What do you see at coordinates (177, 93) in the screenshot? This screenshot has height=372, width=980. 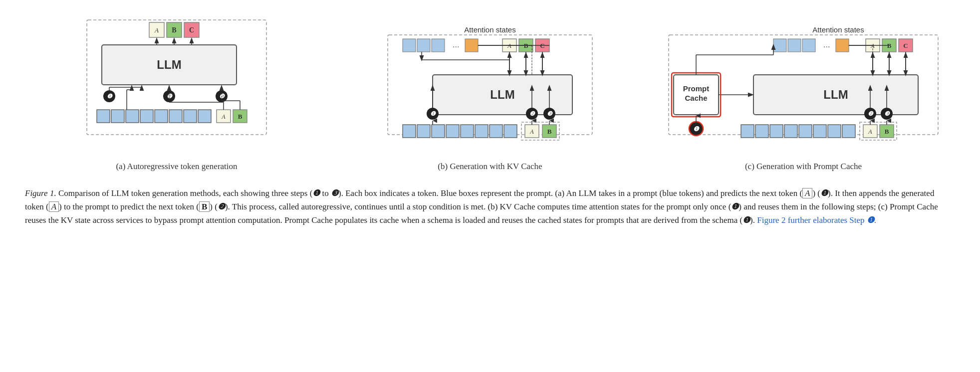 I see `panel-a: LLM A B C` at bounding box center [177, 93].